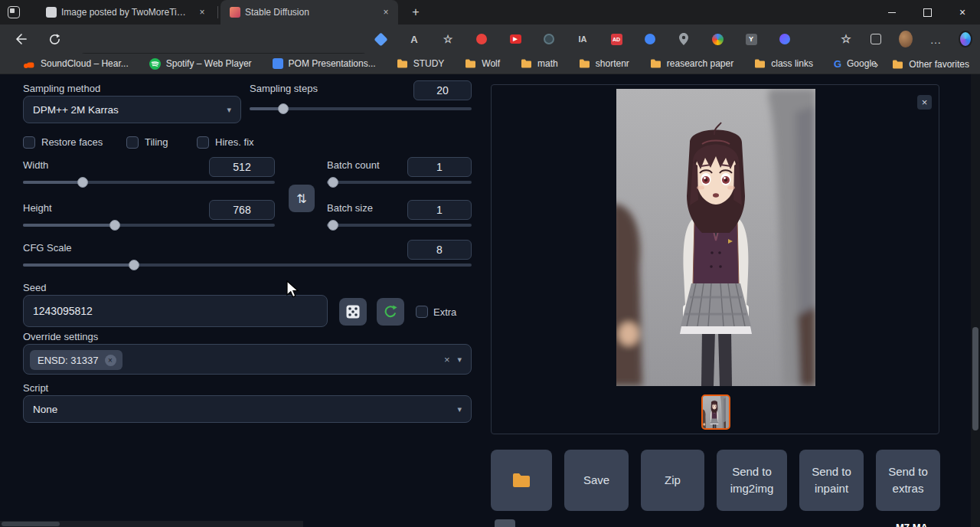 This screenshot has height=527, width=980. What do you see at coordinates (361, 109) in the screenshot?
I see `sampling-steps-slider` at bounding box center [361, 109].